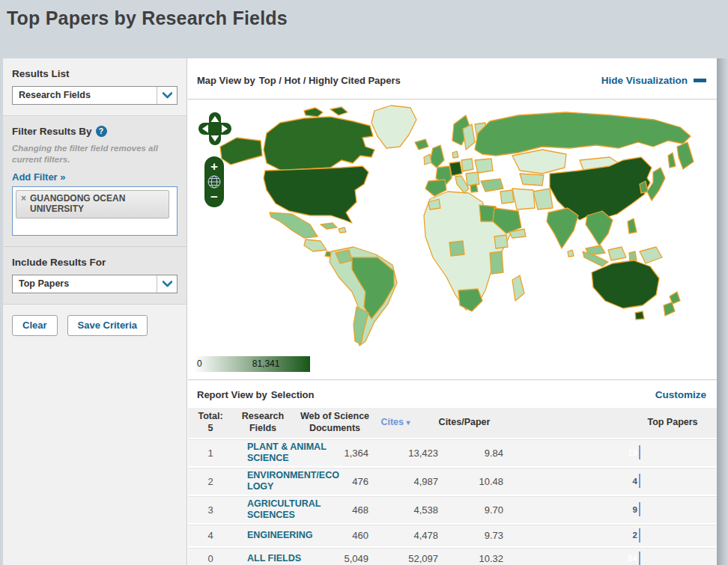  What do you see at coordinates (464, 423) in the screenshot?
I see `column-cites-per-paper: Cites/Paper` at bounding box center [464, 423].